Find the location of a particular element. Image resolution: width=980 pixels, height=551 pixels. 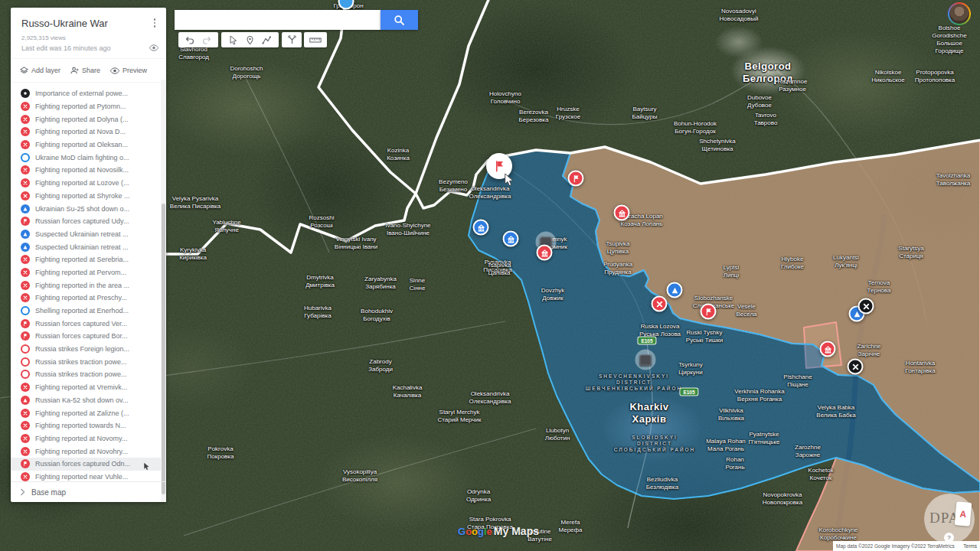

layer-item: Fighting reported at Preschy... is located at coordinates (86, 298).